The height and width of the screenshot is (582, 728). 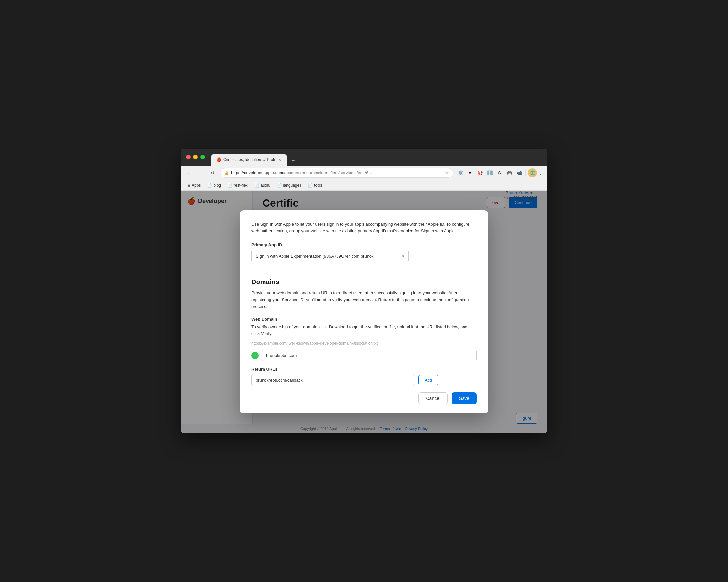 What do you see at coordinates (464, 398) in the screenshot?
I see `save-button: Save` at bounding box center [464, 398].